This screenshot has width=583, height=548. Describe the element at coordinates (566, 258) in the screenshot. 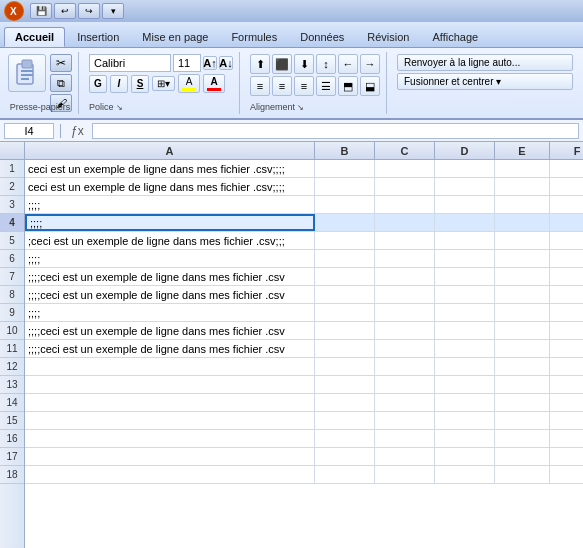

I see `cell-f6` at that location.